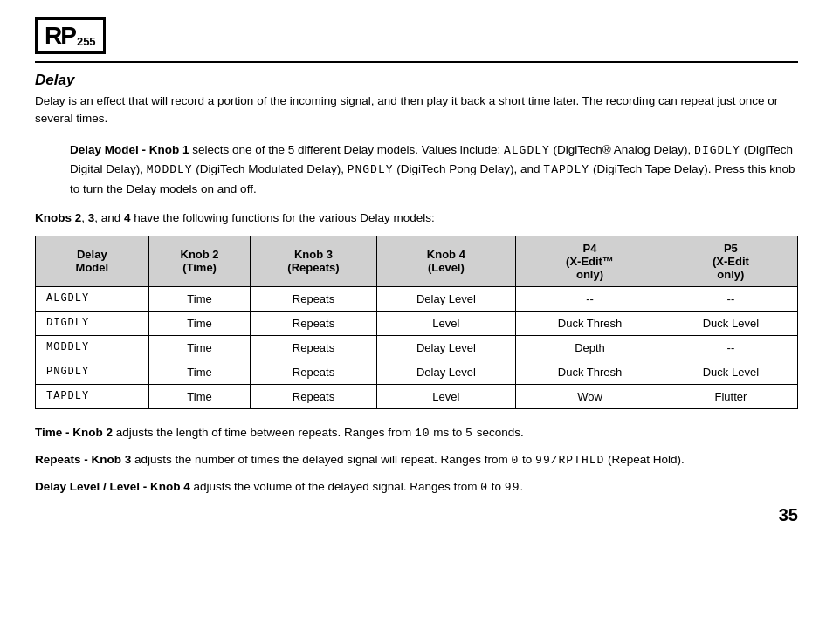 Image resolution: width=833 pixels, height=644 pixels. Describe the element at coordinates (417, 396) in the screenshot. I see `table-row: TAPDLYTimeRepeatsLevelWowFlutter` at that location.